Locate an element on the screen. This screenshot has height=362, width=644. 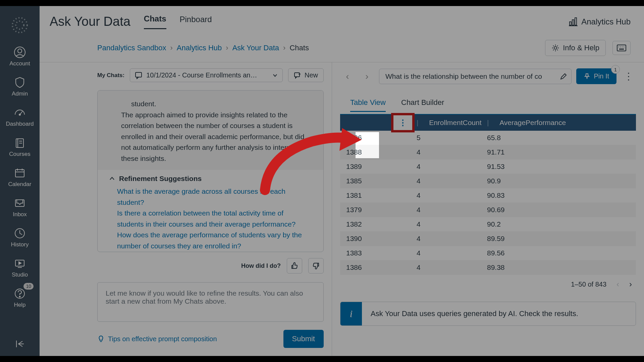
cell-id: 1379 is located at coordinates (375, 210).